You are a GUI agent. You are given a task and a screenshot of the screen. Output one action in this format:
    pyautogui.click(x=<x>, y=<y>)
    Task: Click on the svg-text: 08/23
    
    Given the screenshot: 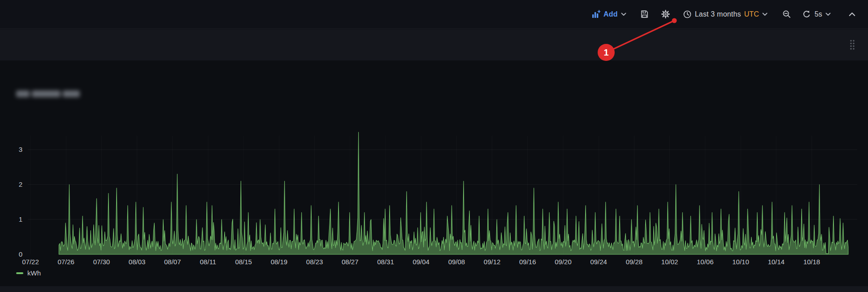 What is the action you would take?
    pyautogui.click(x=315, y=262)
    